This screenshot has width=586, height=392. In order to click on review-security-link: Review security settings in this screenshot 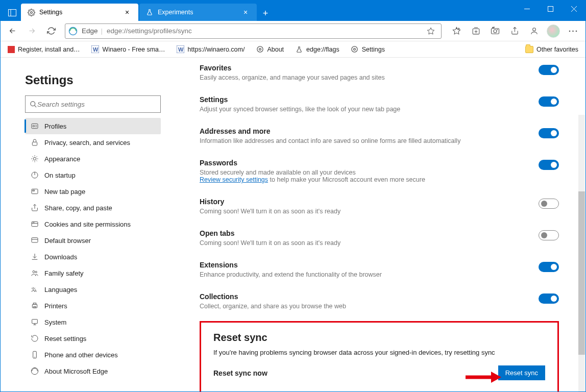, I will do `click(234, 180)`.